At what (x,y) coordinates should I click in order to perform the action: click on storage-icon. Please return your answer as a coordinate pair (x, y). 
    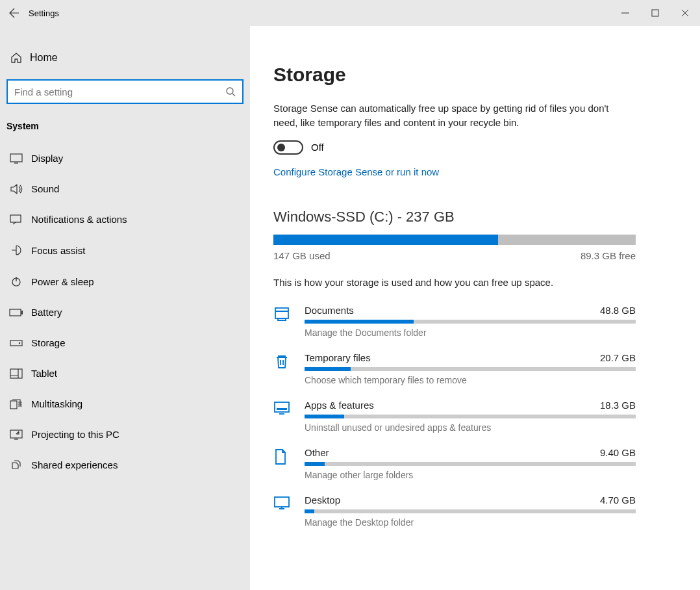
    Looking at the image, I should click on (16, 343).